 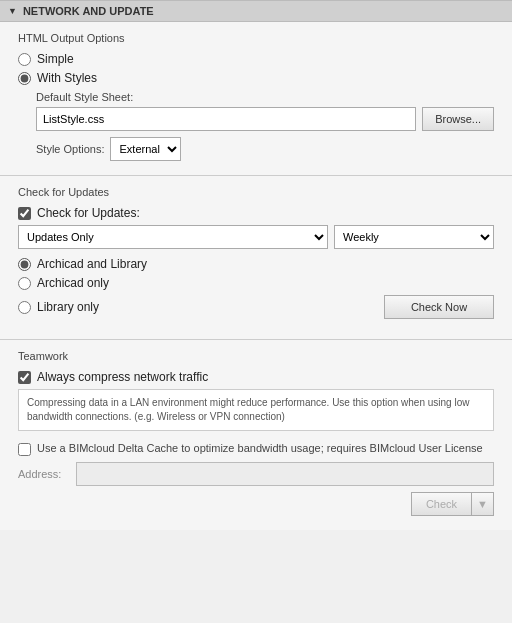 I want to click on with-styles-radio, so click(x=24, y=78).